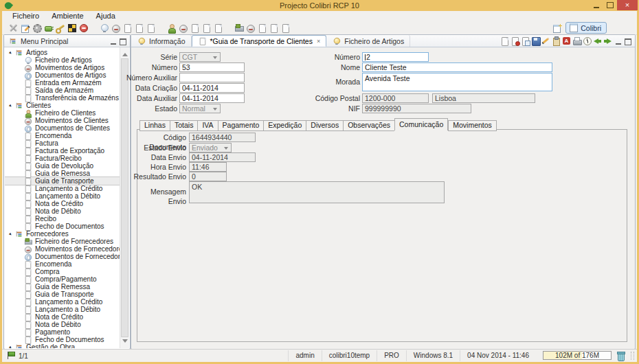  What do you see at coordinates (63, 242) in the screenshot?
I see `tree-item: Ficheiro de Fornecedores` at bounding box center [63, 242].